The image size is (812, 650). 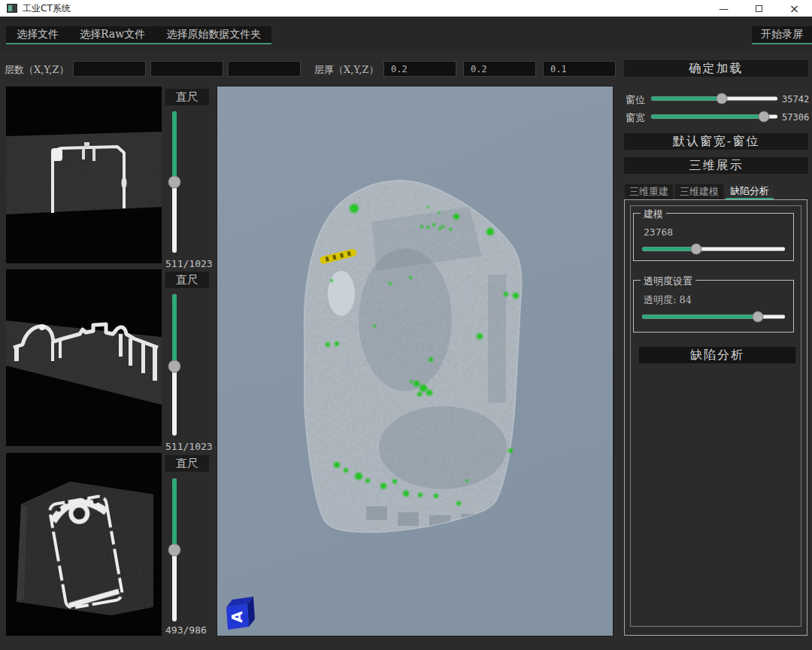 What do you see at coordinates (668, 300) in the screenshot?
I see `opacity-value-label: 透明度: 84` at bounding box center [668, 300].